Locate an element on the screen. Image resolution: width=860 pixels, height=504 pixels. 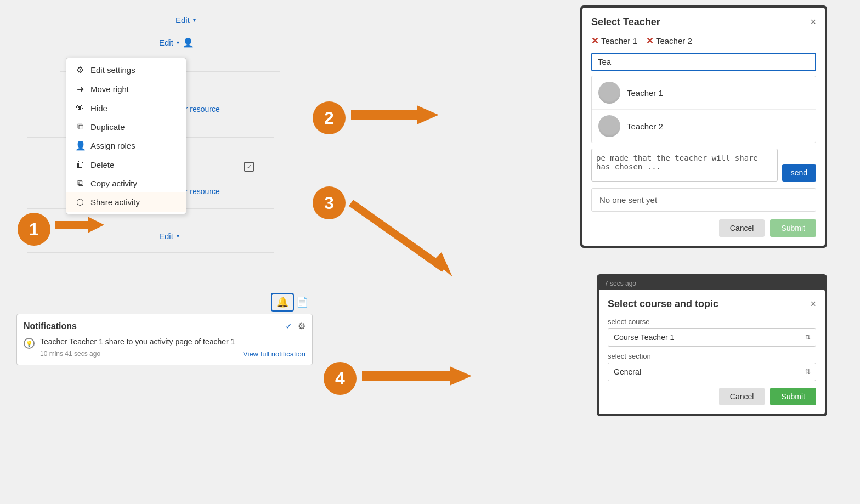
copy-icon: ⧉ is located at coordinates (80, 183).